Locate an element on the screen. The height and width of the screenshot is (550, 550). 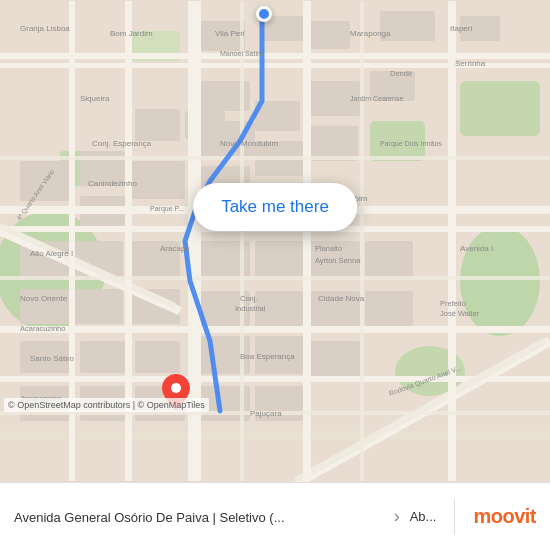
svg-text: Jardim Cearense is located at coordinates (376, 98).